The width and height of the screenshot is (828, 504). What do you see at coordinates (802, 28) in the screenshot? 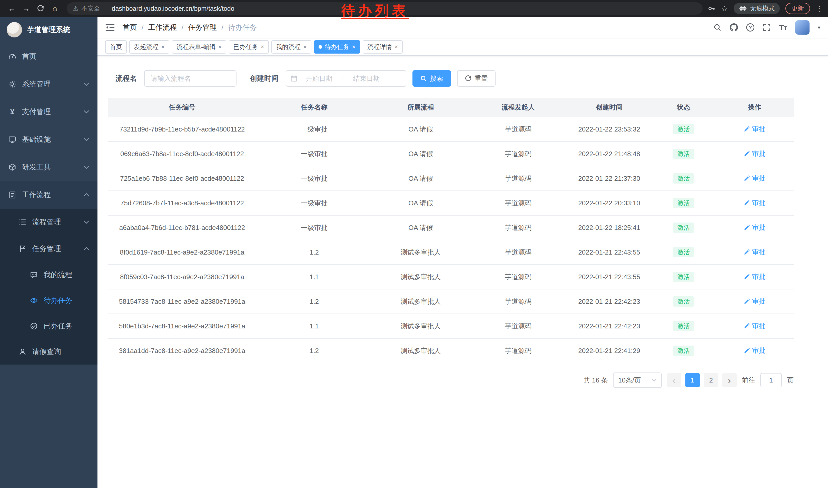
I see `user-avatar` at bounding box center [802, 28].